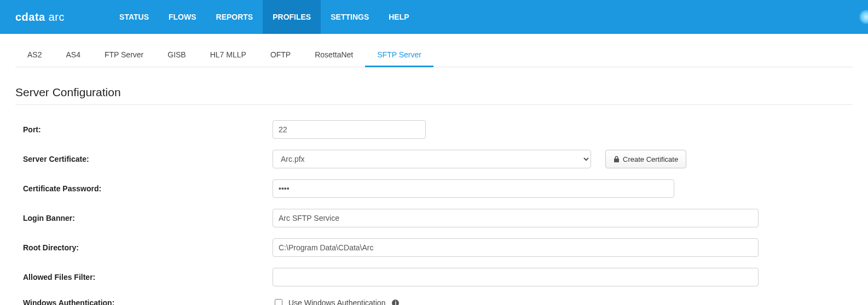  I want to click on tab-as2: AS2, so click(34, 55).